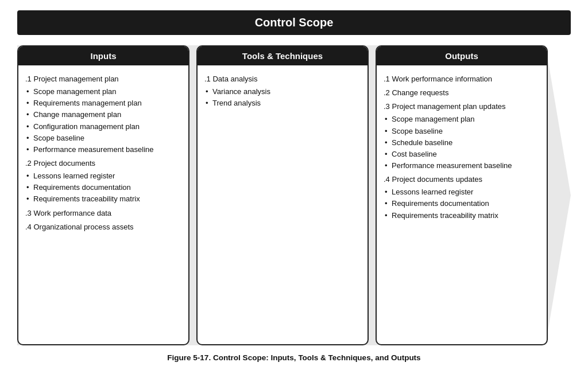  Describe the element at coordinates (107, 115) in the screenshot. I see `bullet-item: Change management plan` at that location.